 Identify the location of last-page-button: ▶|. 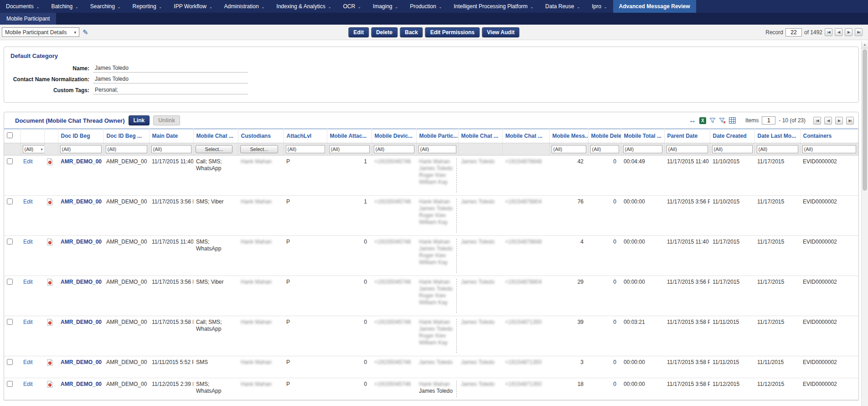
(850, 120).